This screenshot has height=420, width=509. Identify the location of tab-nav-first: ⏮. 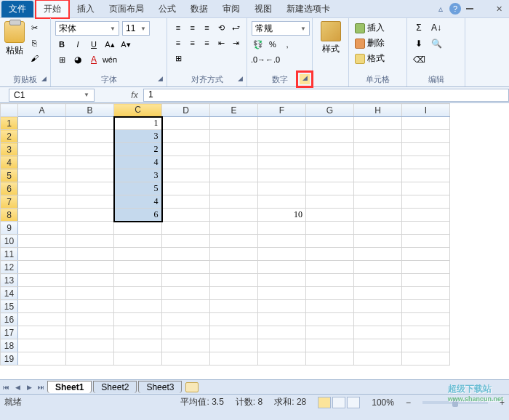
(6, 387).